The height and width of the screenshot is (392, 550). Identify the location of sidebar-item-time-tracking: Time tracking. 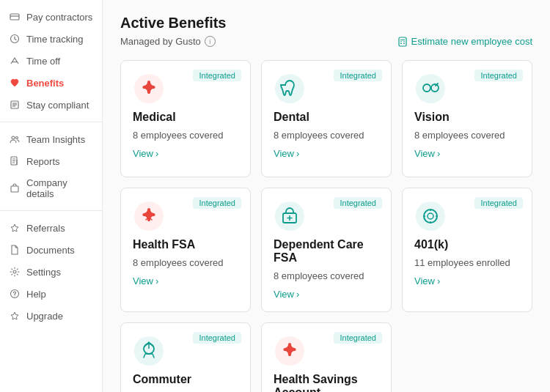
(51, 39).